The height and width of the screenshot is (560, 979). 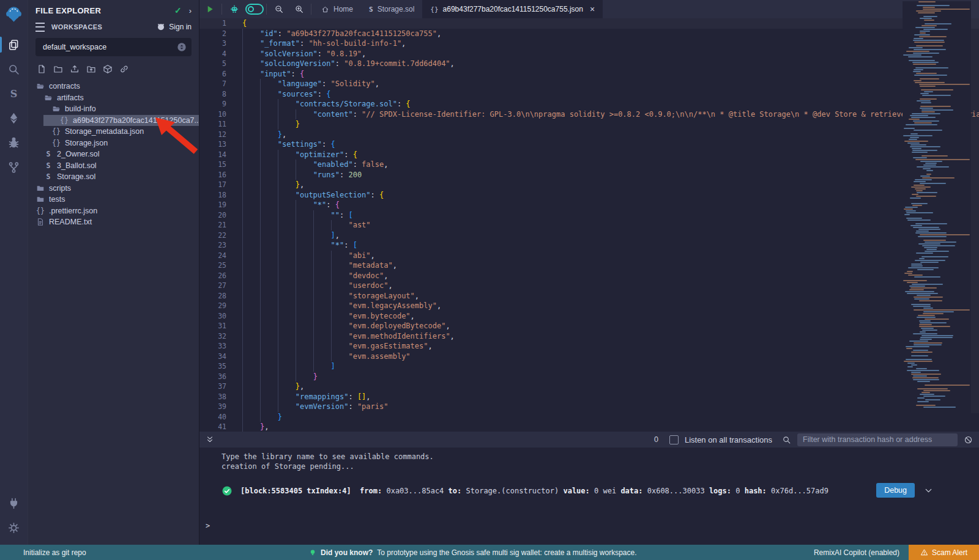 I want to click on line-content: "remappings": [],, so click(x=304, y=397).